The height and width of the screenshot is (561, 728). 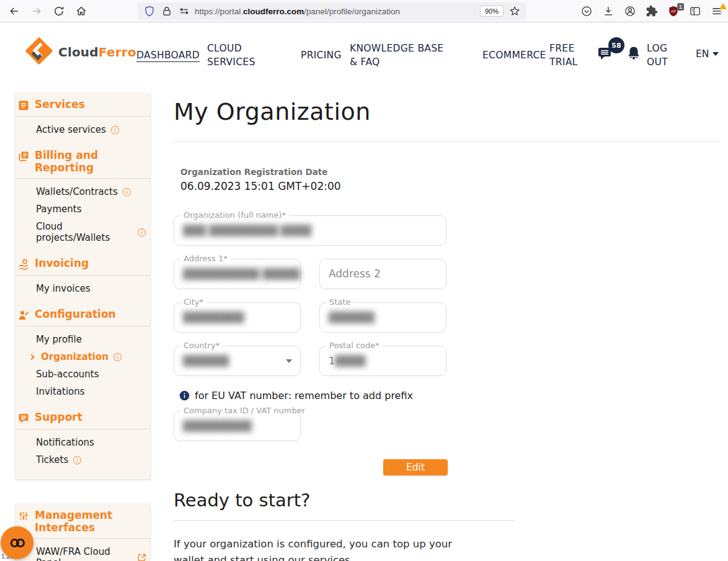 What do you see at coordinates (515, 11) in the screenshot?
I see `bookmark-star-icon` at bounding box center [515, 11].